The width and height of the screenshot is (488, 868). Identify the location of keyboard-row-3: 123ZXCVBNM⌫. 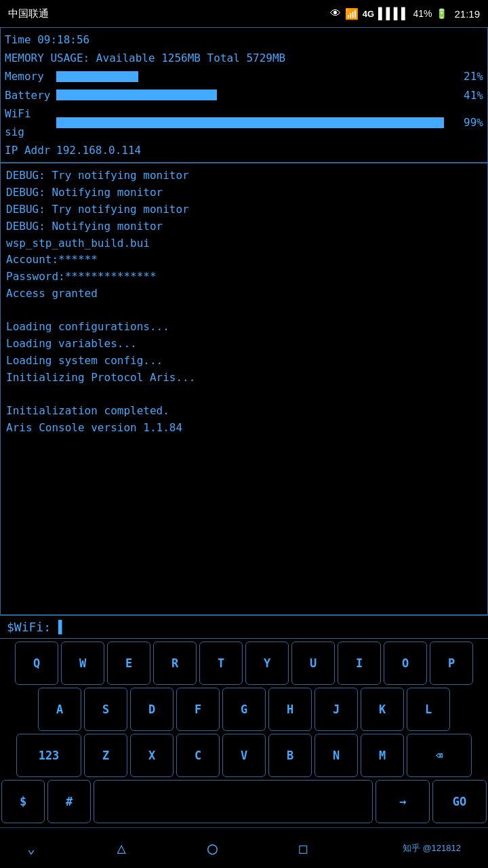
(244, 755).